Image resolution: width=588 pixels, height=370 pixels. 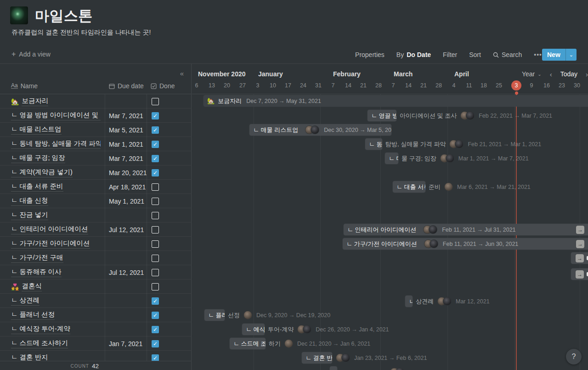 What do you see at coordinates (51, 244) in the screenshot?
I see `row-name-cell: ㄴ 가구/가전 아이디에이션` at bounding box center [51, 244].